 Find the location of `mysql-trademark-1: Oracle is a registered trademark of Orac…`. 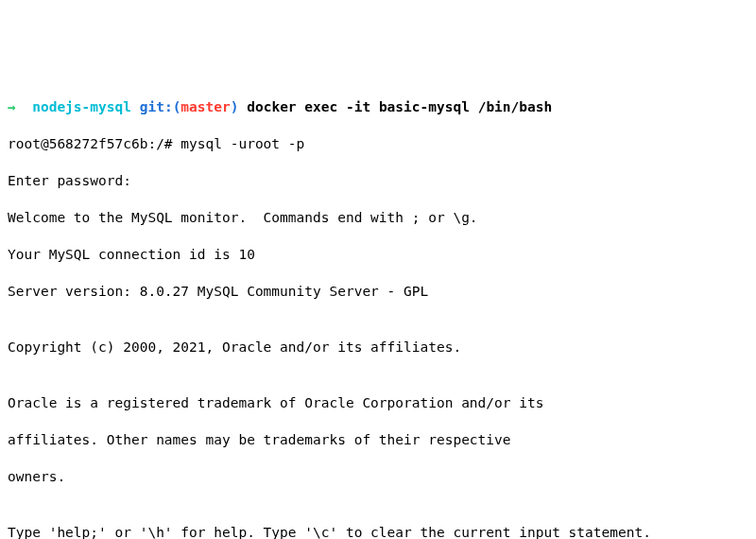

mysql-trademark-1: Oracle is a registered trademark of Orac… is located at coordinates (378, 404).